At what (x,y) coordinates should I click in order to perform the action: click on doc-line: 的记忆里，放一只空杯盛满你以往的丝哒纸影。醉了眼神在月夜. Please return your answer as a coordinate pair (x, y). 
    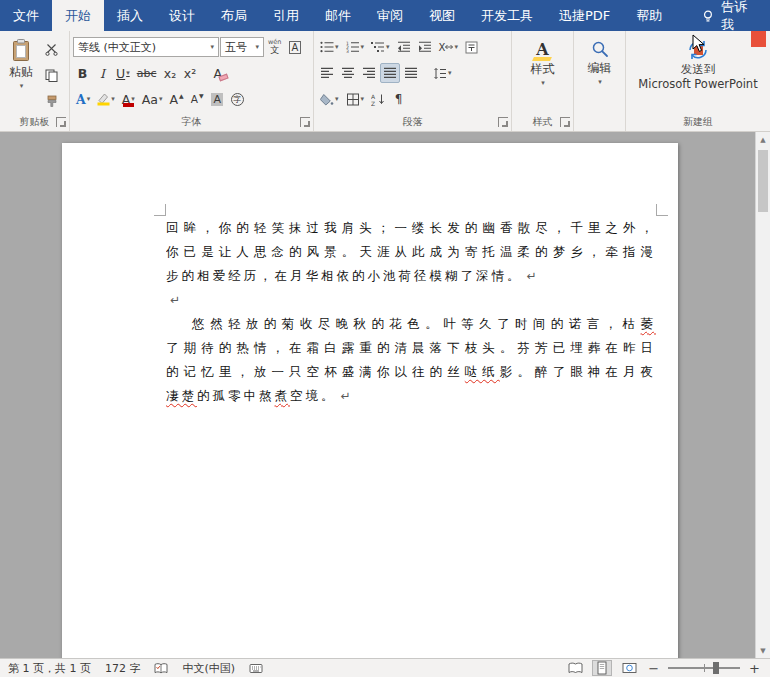
    Looking at the image, I should click on (411, 372).